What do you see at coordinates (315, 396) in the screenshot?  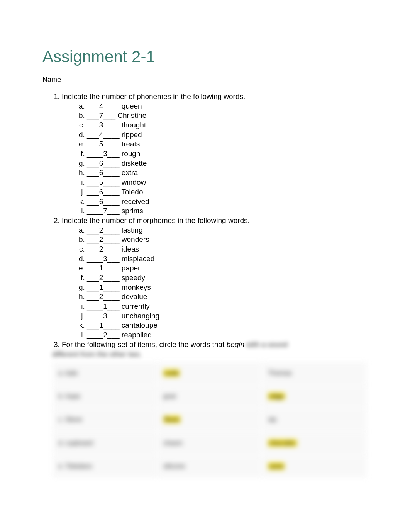 I see `cell: edge` at bounding box center [315, 396].